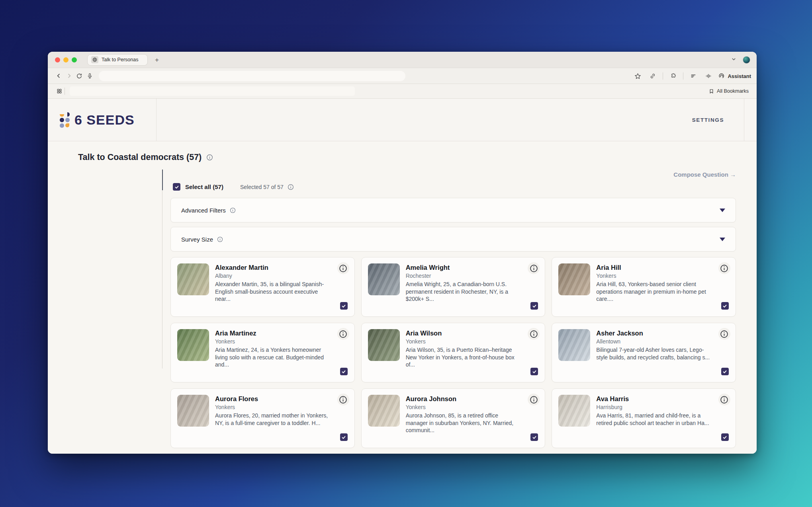 The height and width of the screenshot is (507, 812). Describe the element at coordinates (65, 91) in the screenshot. I see `bookmarks-divider` at that location.